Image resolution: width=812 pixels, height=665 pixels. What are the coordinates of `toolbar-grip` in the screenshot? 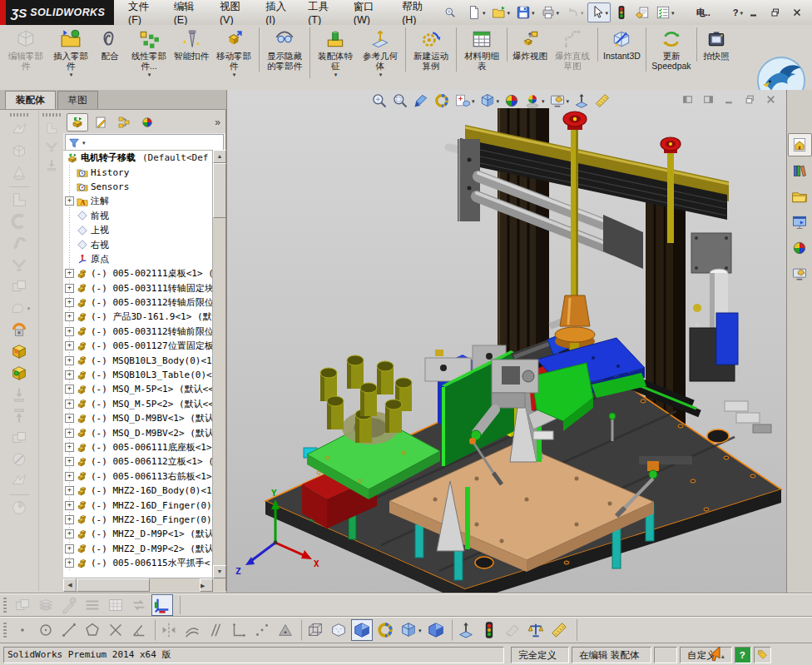 It's located at (19, 115).